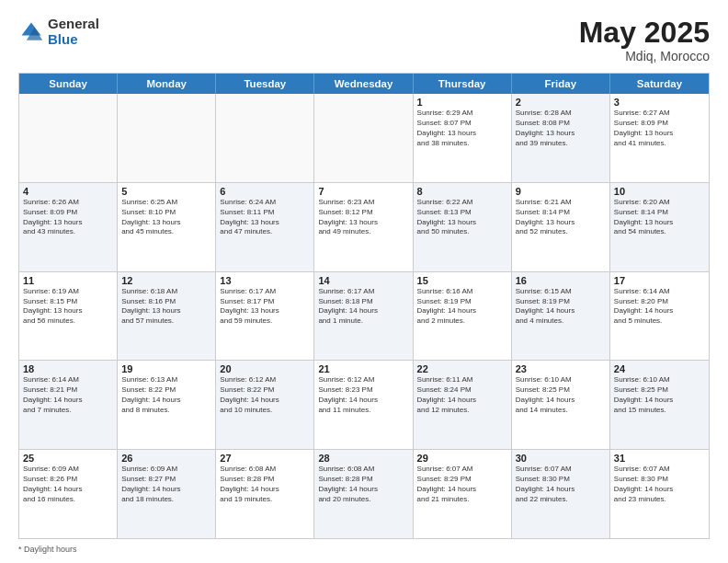 The width and height of the screenshot is (728, 563). What do you see at coordinates (561, 307) in the screenshot?
I see `day-info: Sunrise: 6:15 AM Sunset: 8:19 PM Dayligh…` at bounding box center [561, 307].